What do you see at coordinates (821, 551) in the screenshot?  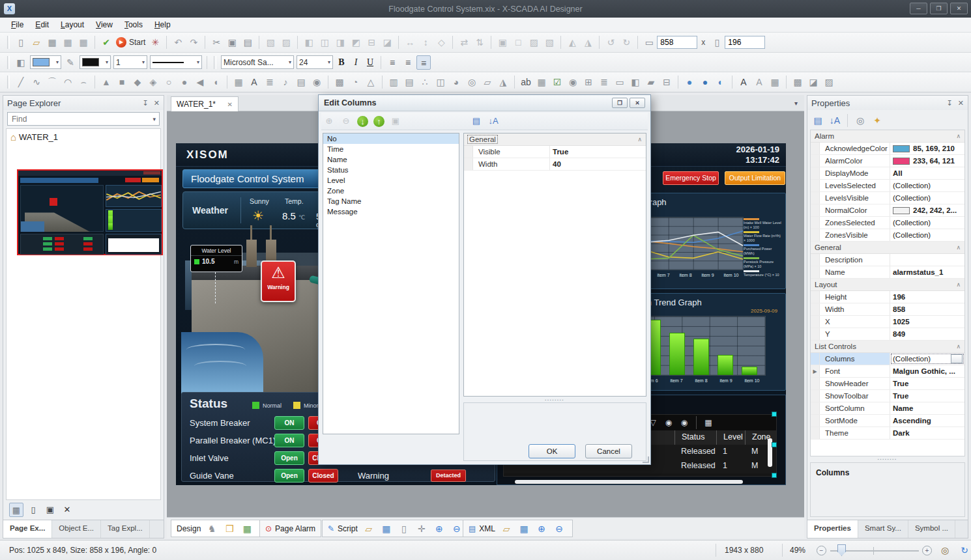 I see `zoom-out-button: −` at bounding box center [821, 551].